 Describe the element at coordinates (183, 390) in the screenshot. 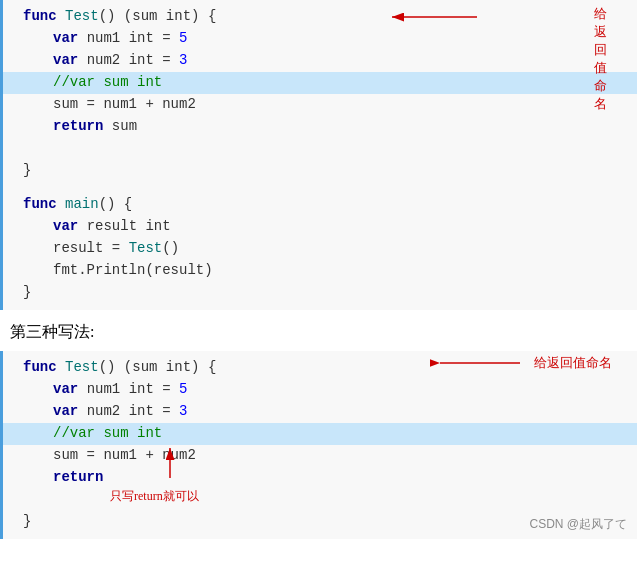

I see `num-5-3: 5` at that location.